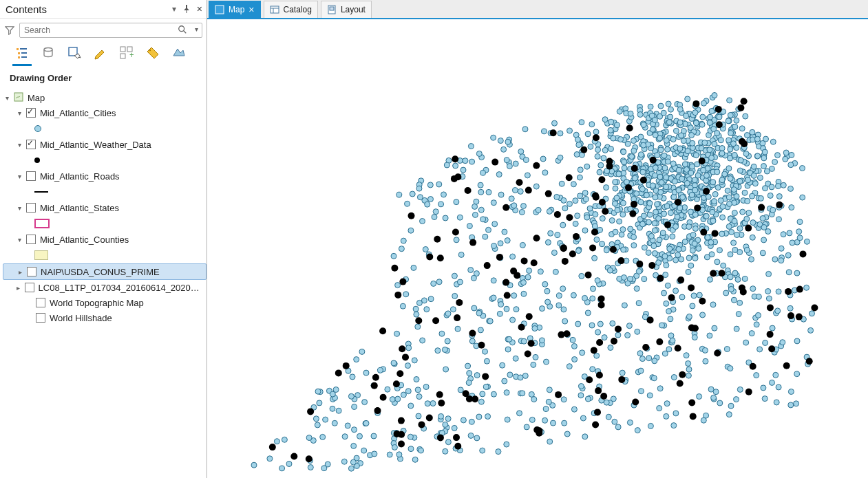  Describe the element at coordinates (153, 53) in the screenshot. I see `list-labeling-button` at that location.